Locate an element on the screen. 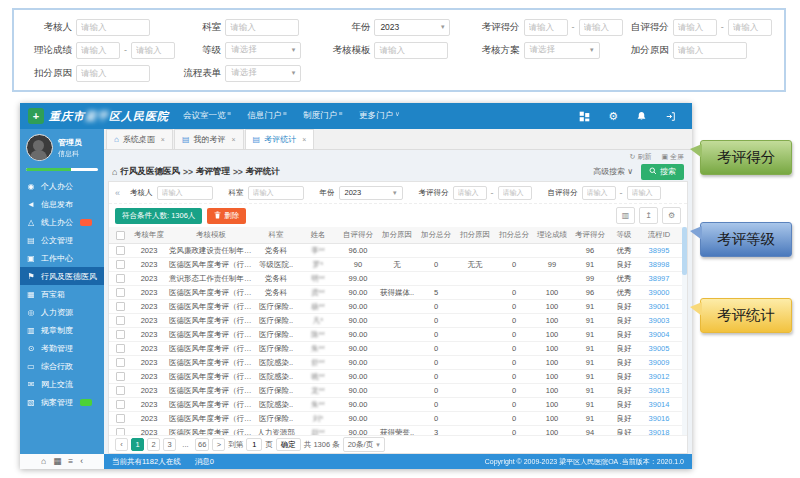  home-icon: ⌂ is located at coordinates (44, 462).